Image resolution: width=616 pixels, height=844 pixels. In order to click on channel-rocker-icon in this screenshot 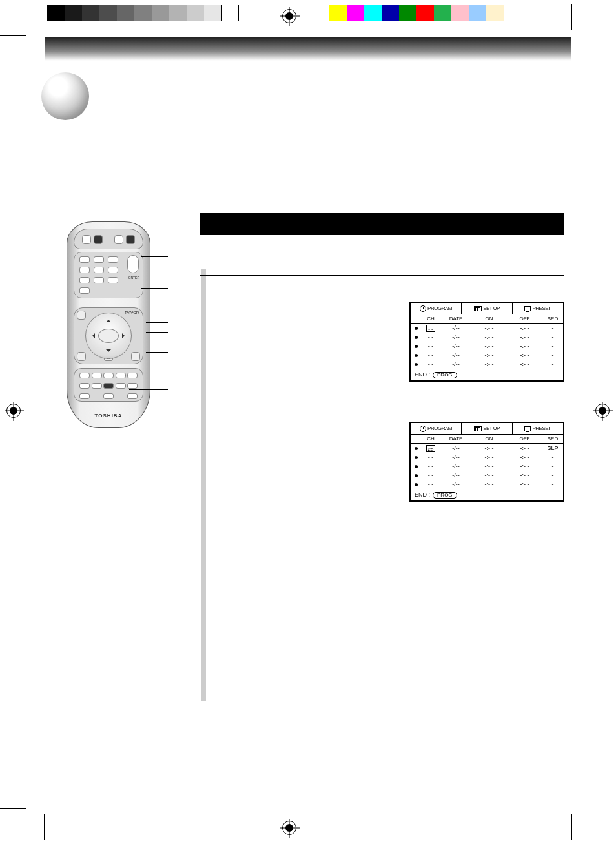, I will do `click(133, 264)`.